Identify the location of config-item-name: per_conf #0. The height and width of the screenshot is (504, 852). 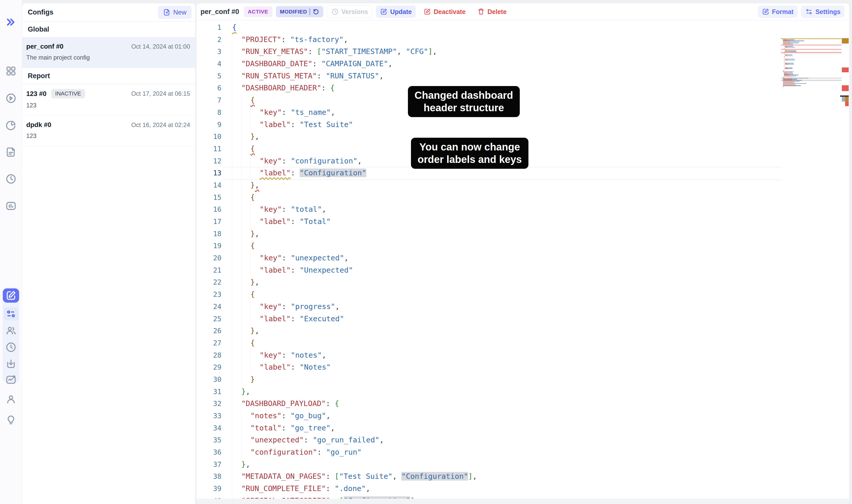
(45, 46).